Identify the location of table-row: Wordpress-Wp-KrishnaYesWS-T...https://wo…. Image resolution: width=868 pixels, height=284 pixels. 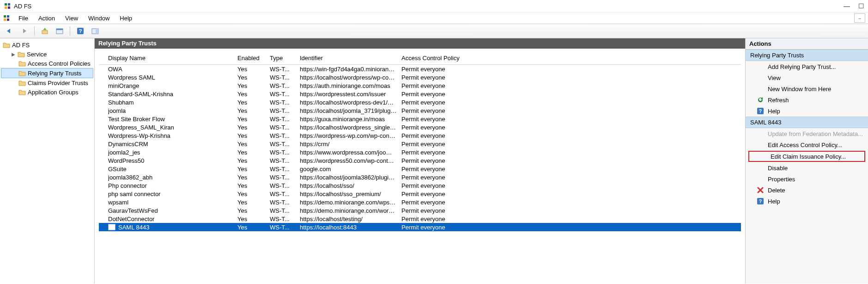
(420, 136).